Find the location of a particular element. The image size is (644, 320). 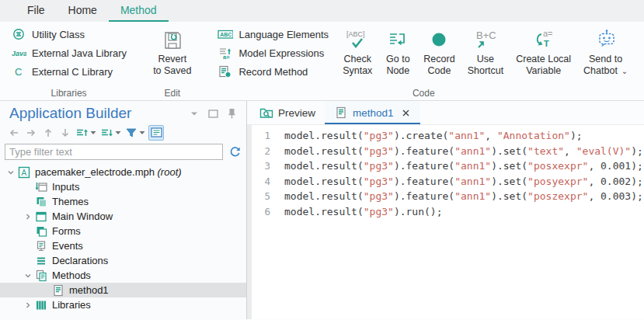

menu-bar: FileHomeMethod is located at coordinates (322, 11).